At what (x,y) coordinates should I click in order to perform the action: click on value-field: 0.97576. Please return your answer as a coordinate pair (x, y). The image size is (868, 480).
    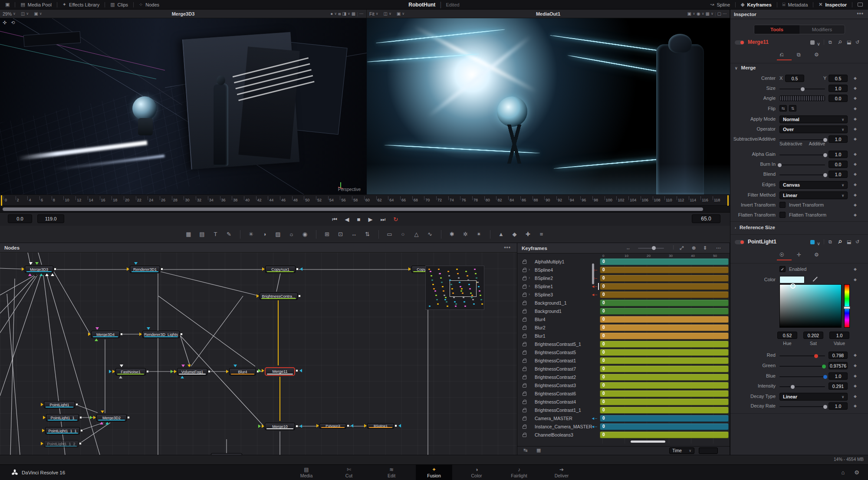
    Looking at the image, I should click on (838, 365).